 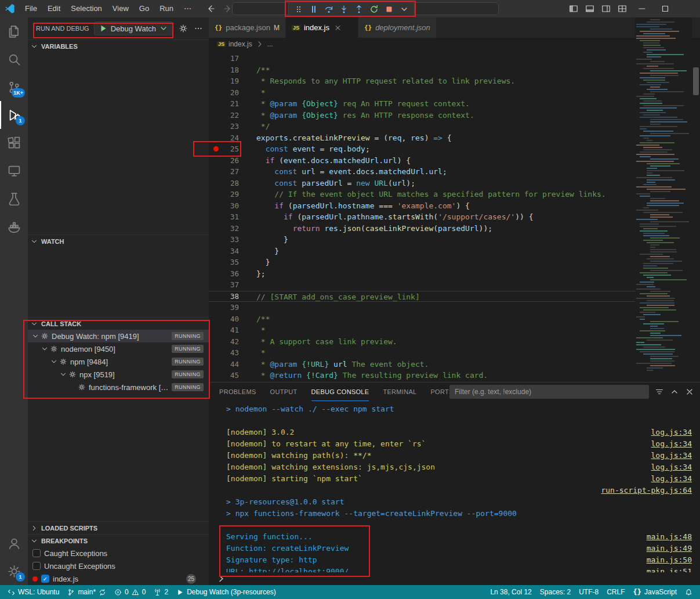 I want to click on code-line: 37, so click(x=422, y=285).